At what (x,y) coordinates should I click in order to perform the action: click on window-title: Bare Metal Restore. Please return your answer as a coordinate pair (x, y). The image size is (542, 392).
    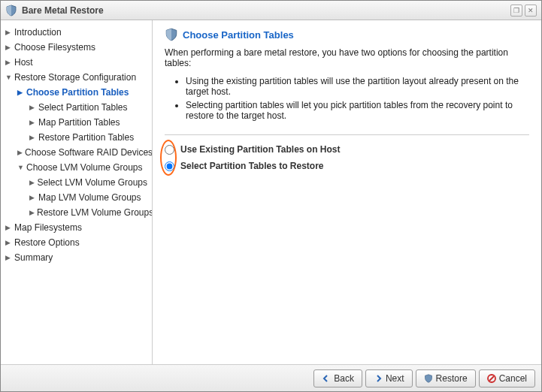
    Looking at the image, I should click on (265, 11).